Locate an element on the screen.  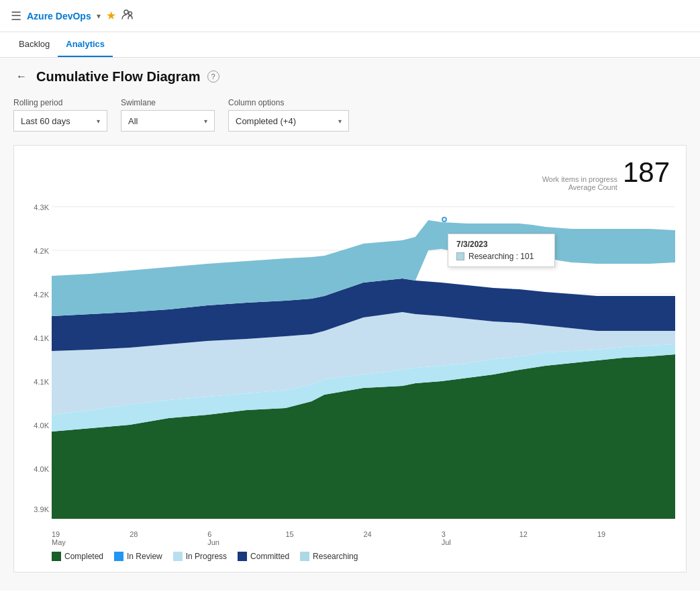
swimlane-label: Swimlane is located at coordinates (168, 103).